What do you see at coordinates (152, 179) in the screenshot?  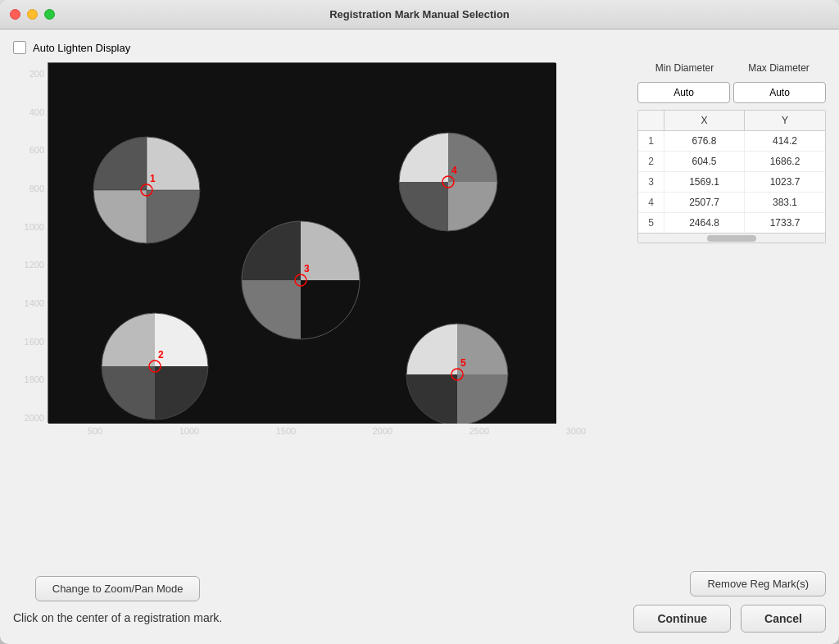 I see `svg-text: 1` at bounding box center [152, 179].